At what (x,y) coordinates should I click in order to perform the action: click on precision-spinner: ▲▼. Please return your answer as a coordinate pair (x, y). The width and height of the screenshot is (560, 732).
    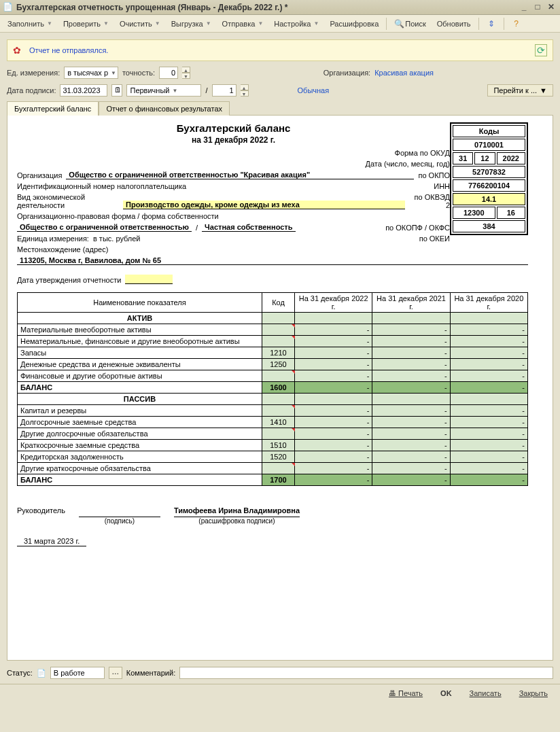
    Looking at the image, I should click on (186, 73).